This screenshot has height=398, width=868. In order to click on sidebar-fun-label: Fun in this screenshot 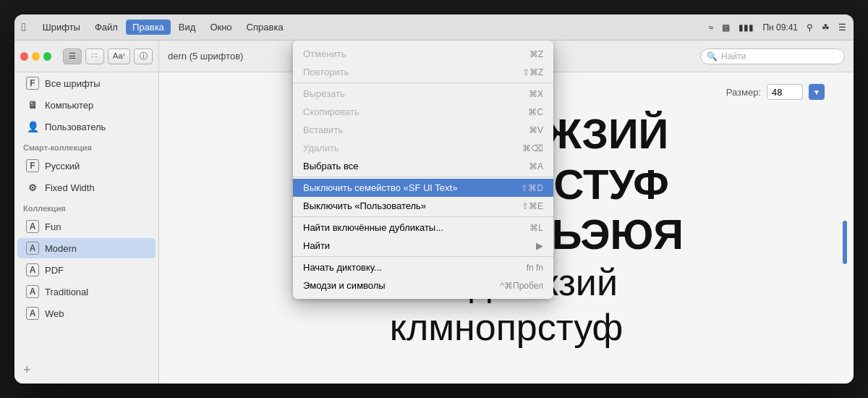, I will do `click(53, 227)`.